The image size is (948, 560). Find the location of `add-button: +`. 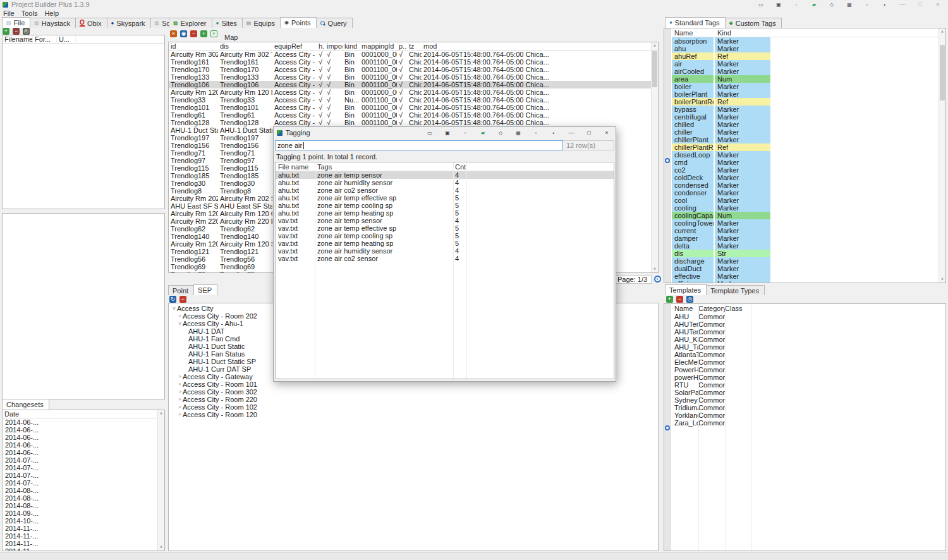

add-button: + is located at coordinates (6, 32).